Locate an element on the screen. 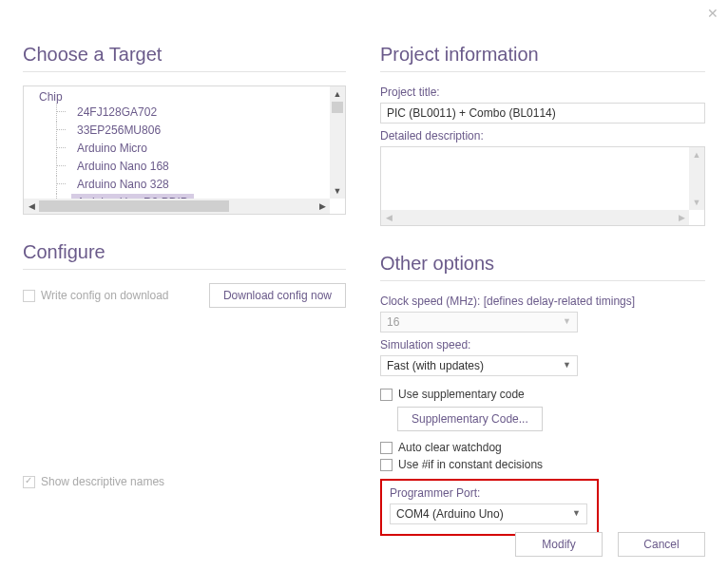 Image resolution: width=728 pixels, height=570 pixels. auto-clear-label: Auto clear watchdog is located at coordinates (450, 447).